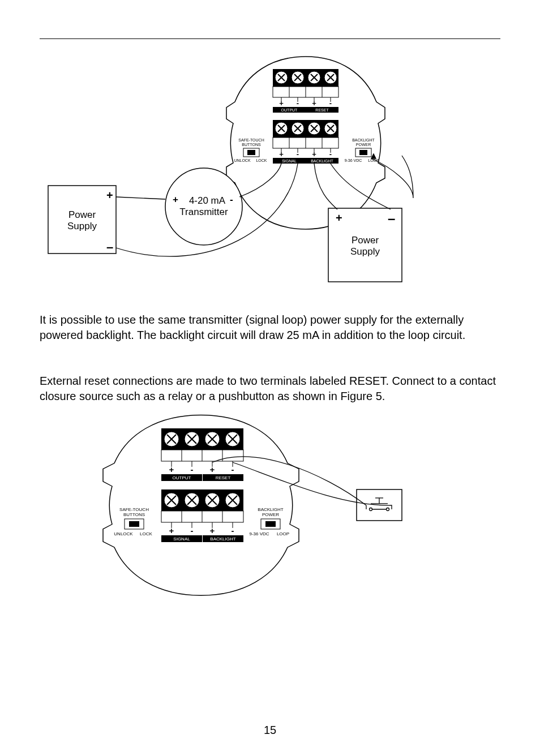 The image size is (540, 756). What do you see at coordinates (204, 212) in the screenshot?
I see `transmitter-label-2: Transmitter` at bounding box center [204, 212].